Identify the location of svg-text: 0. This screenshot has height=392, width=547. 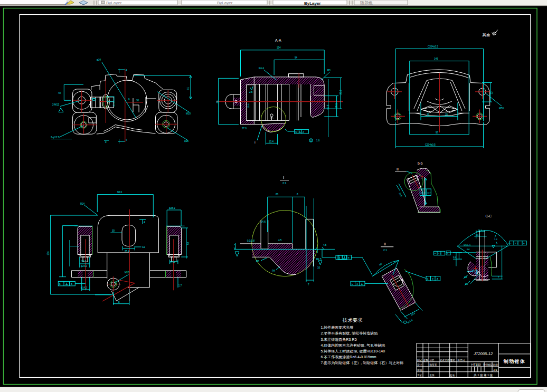
(106, 142).